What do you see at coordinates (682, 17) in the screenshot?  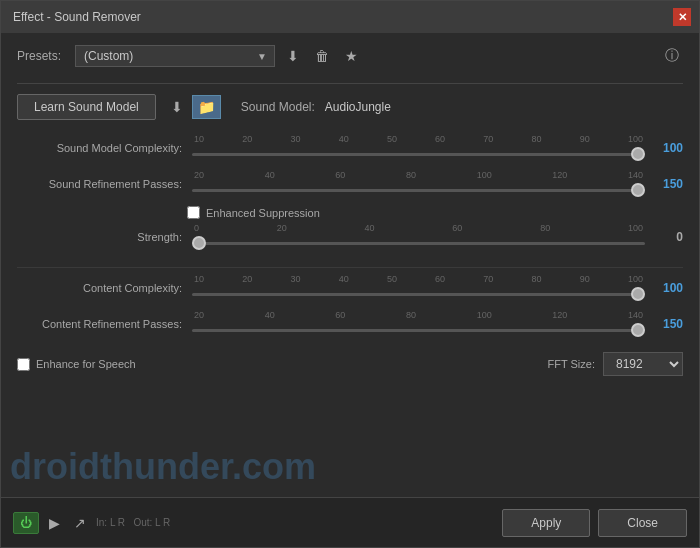 I see `window-close-button: ✕` at bounding box center [682, 17].